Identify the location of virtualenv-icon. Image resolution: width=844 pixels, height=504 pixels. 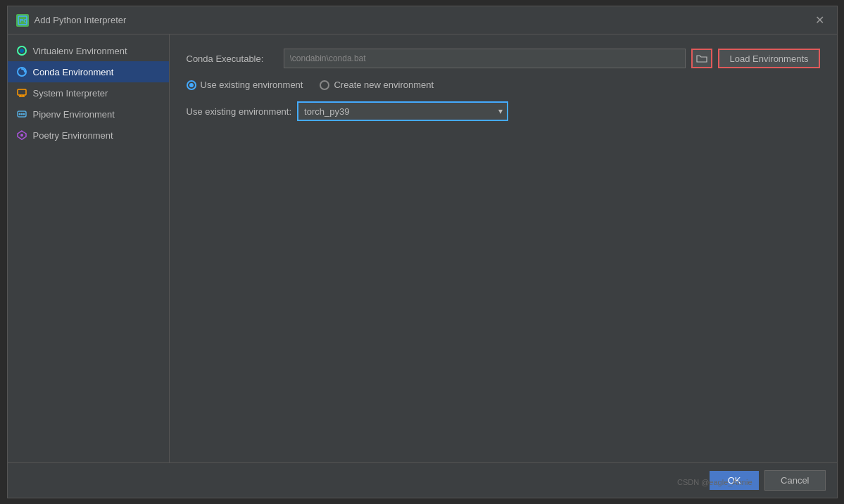
(22, 51).